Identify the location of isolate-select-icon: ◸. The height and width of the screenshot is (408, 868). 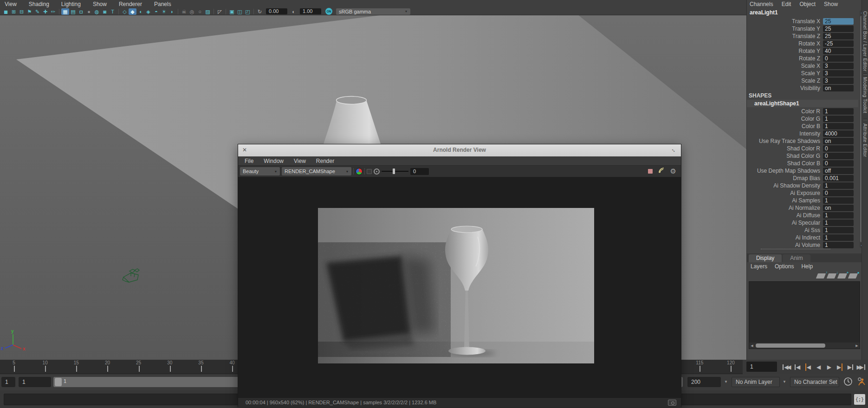
(220, 12).